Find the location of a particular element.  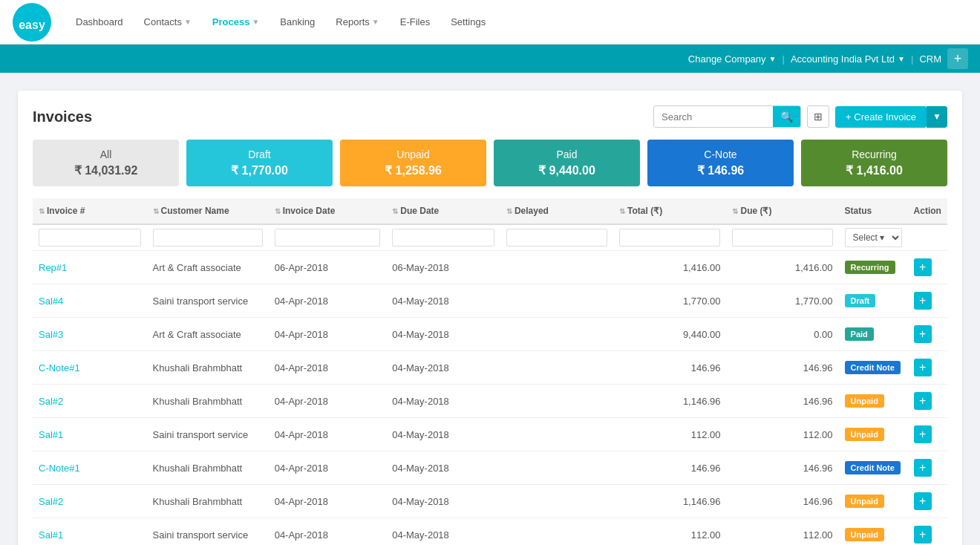

col-delayed: ⇅Delayed is located at coordinates (557, 211).